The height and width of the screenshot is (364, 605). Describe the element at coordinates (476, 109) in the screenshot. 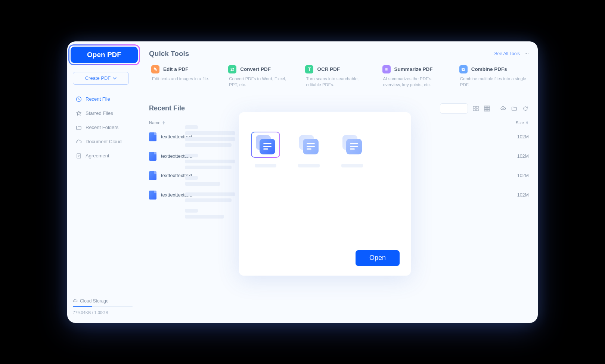

I see `list-view-icon` at that location.